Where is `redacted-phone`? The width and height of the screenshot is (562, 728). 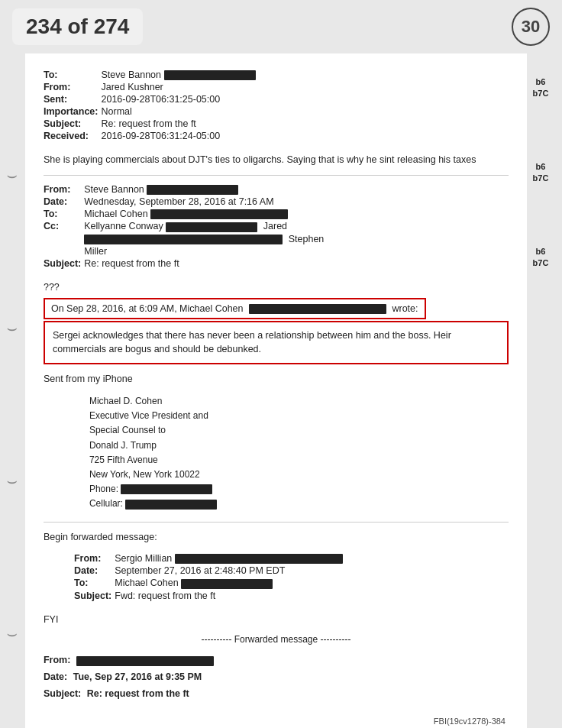
redacted-phone is located at coordinates (166, 489).